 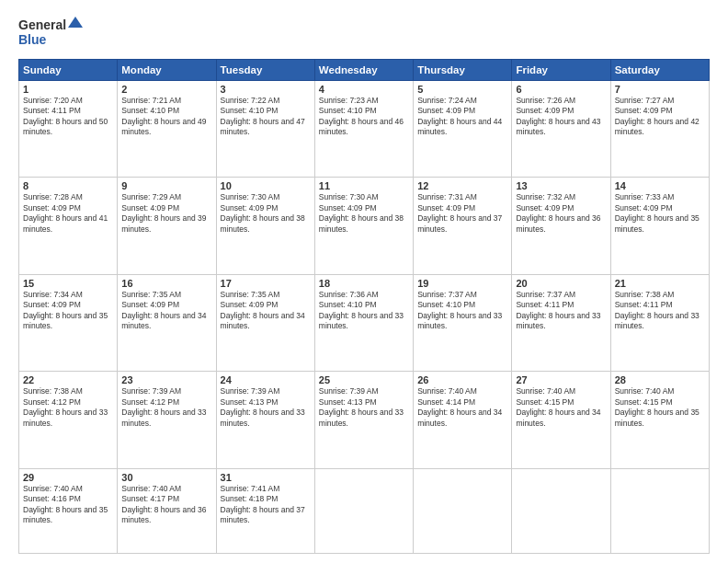 I want to click on calendar-cell: 26 Sunrise: 7:40 AMSunset: 4:14 PMDaylig…, so click(x=463, y=419).